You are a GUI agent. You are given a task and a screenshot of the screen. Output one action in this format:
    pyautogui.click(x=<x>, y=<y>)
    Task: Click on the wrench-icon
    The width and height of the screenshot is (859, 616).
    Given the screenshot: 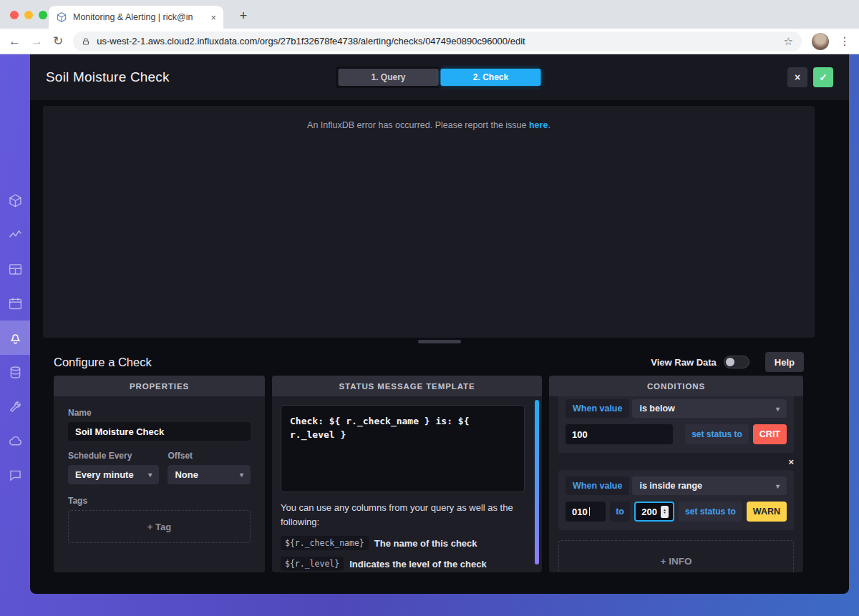 What is the action you would take?
    pyautogui.click(x=16, y=406)
    